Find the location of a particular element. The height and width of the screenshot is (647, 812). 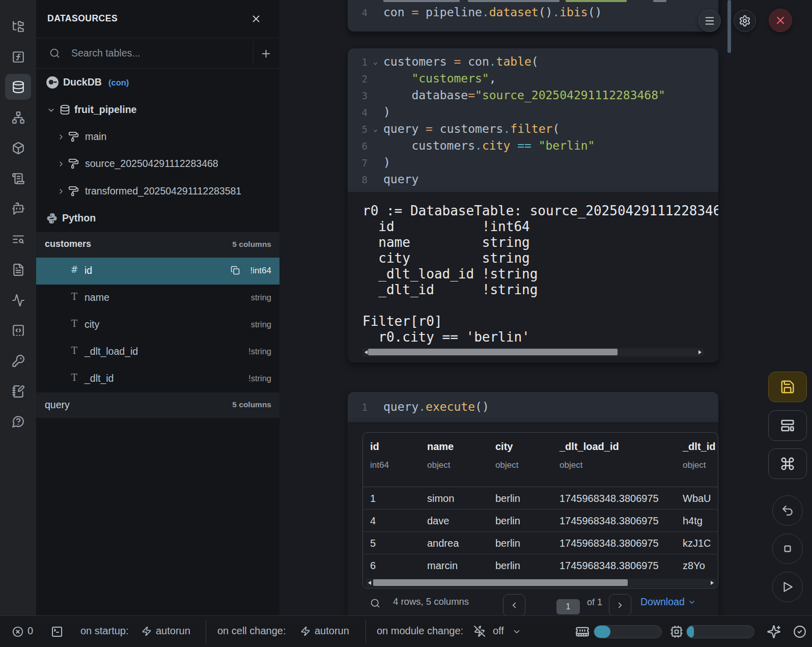

table-horizontal-scrollbar is located at coordinates (541, 583).